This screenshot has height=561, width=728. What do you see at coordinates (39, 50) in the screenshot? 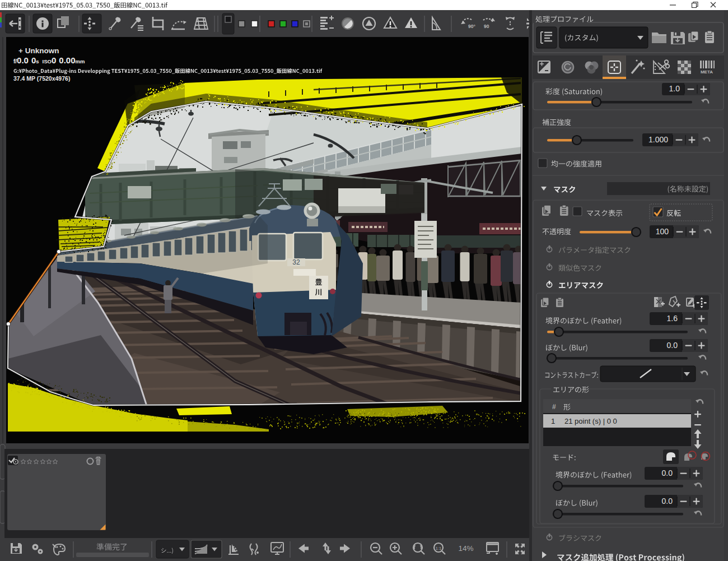
I see `svg-text: + Unknown` at bounding box center [39, 50].